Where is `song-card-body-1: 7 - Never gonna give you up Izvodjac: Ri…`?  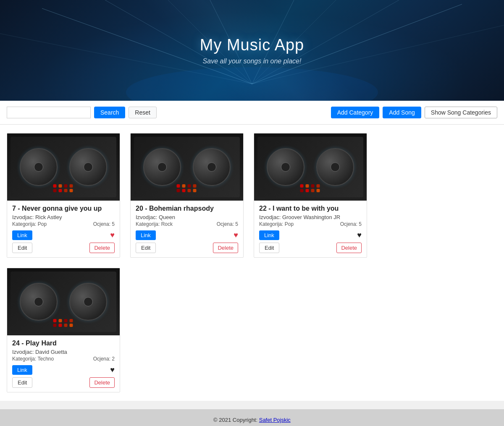 song-card-body-1: 7 - Never gonna give you up Izvodjac: Ri… is located at coordinates (63, 229).